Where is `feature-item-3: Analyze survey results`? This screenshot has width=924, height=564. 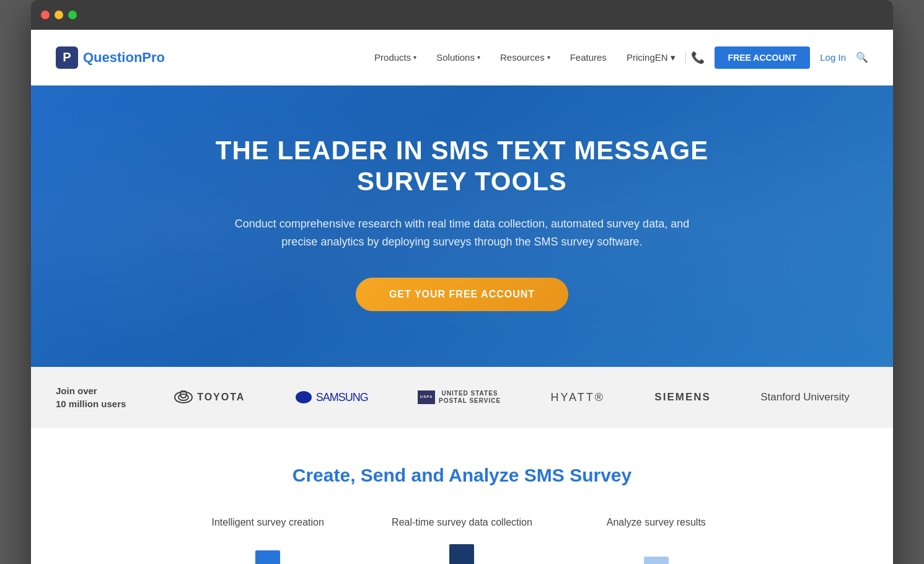
feature-item-3: Analyze survey results is located at coordinates (656, 540).